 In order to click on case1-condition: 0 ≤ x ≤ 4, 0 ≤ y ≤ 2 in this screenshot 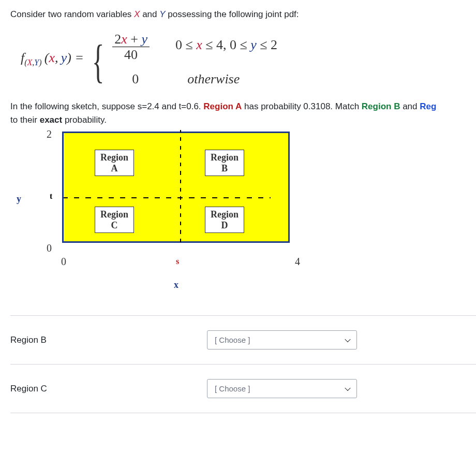, I will do `click(227, 45)`.